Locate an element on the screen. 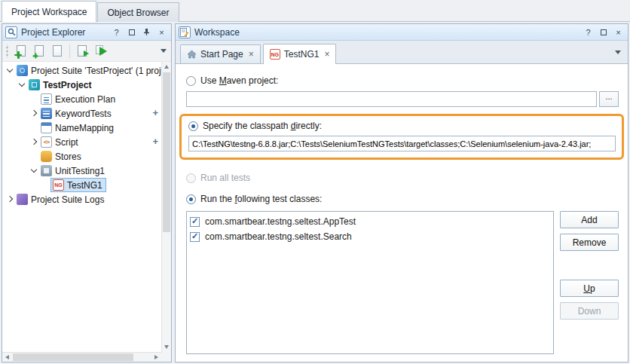 The height and width of the screenshot is (364, 630). use-maven-option: Use Maven project: is located at coordinates (402, 81).